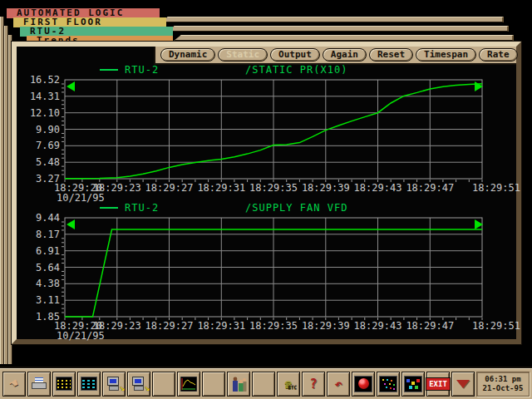 Image resolution: width=532 pixels, height=399 pixels. What do you see at coordinates (335, 56) in the screenshot?
I see `trend-toolbar: Dynamic Static Output Again Reset Timesp…` at bounding box center [335, 56].